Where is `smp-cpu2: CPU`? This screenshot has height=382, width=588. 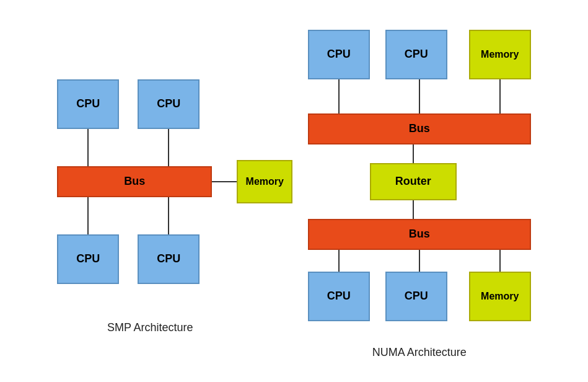
smp-cpu2: CPU is located at coordinates (169, 104).